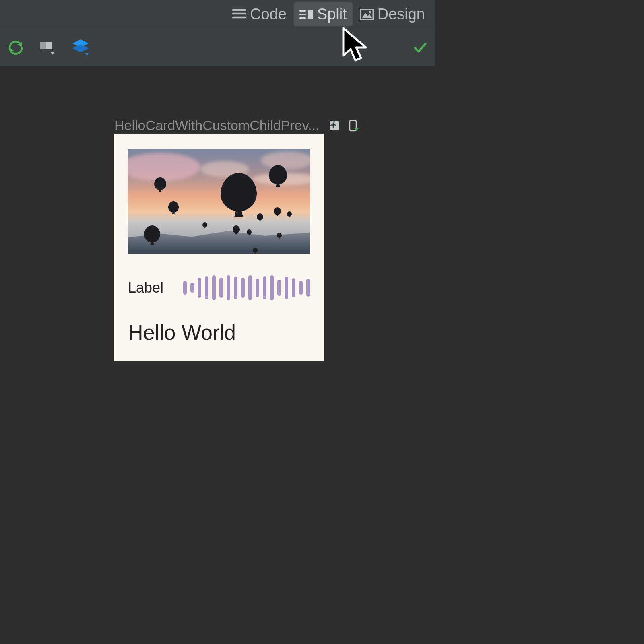  I want to click on card-title: Hello World, so click(219, 332).